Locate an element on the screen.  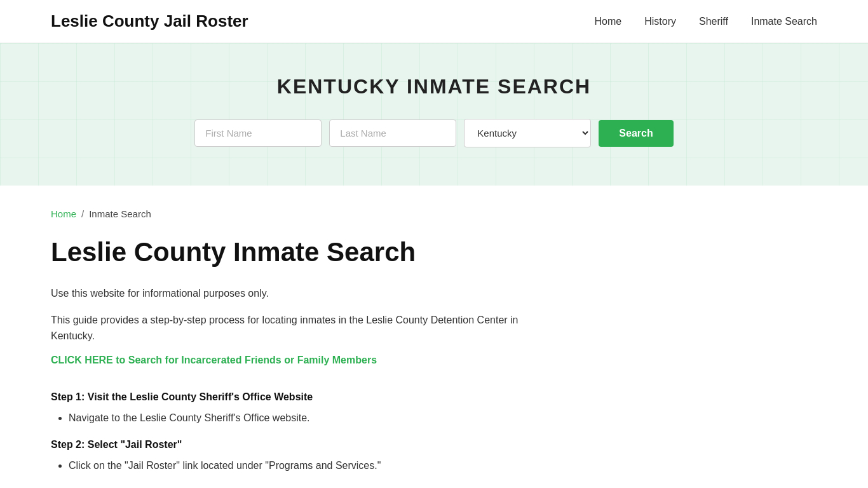
step1-list: Navigate to the Leslie County Sheriff's … is located at coordinates (295, 418).